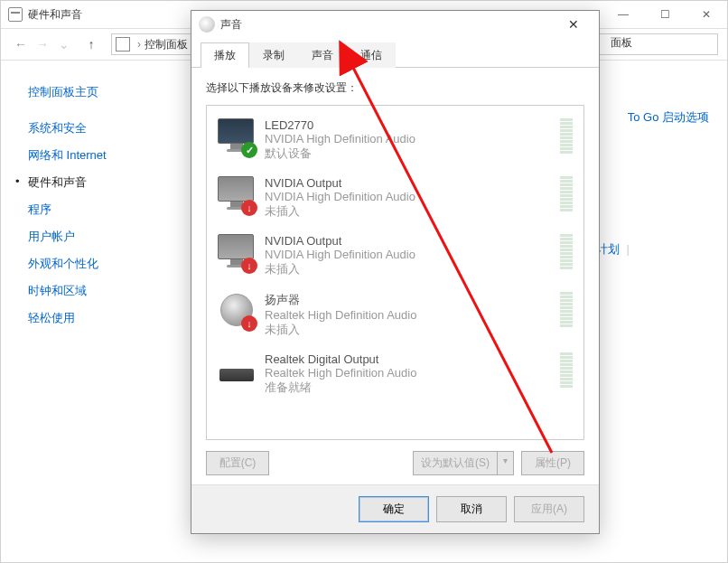  What do you see at coordinates (105, 92) in the screenshot?
I see `sidebar-header: 控制面板主页` at bounding box center [105, 92].